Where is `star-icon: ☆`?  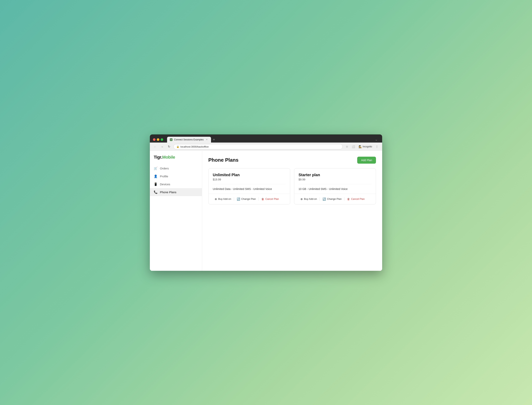
star-icon: ☆ is located at coordinates (347, 147).